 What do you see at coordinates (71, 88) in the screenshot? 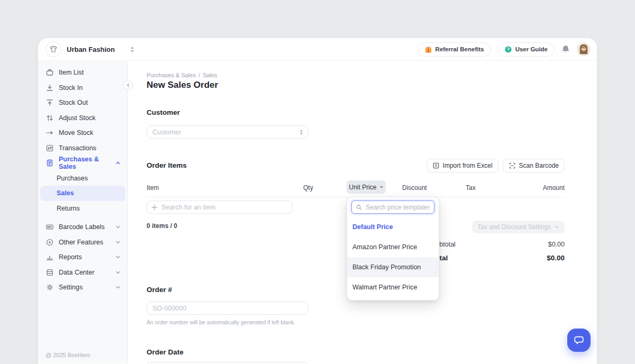
I see `sidebar-item-label: Stock In` at bounding box center [71, 88].